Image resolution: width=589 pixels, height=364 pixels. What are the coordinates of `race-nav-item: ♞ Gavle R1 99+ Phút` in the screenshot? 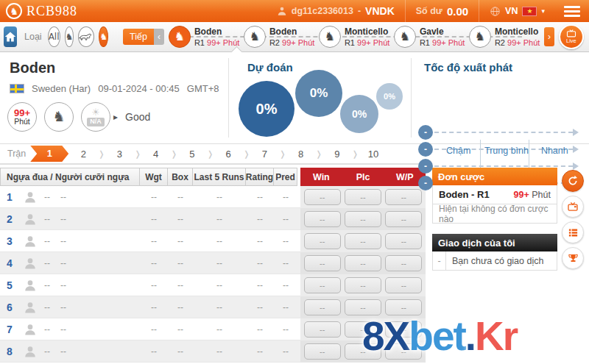 It's located at (431, 37).